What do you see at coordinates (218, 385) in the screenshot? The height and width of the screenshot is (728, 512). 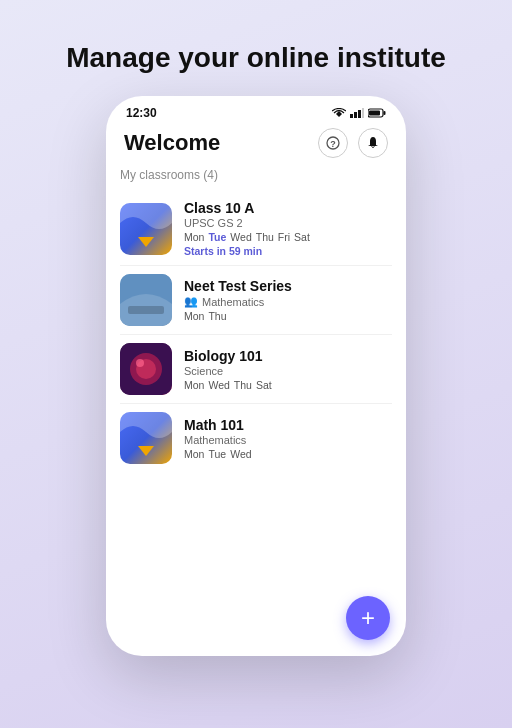 I see `day-wed-bio: Wed` at bounding box center [218, 385].